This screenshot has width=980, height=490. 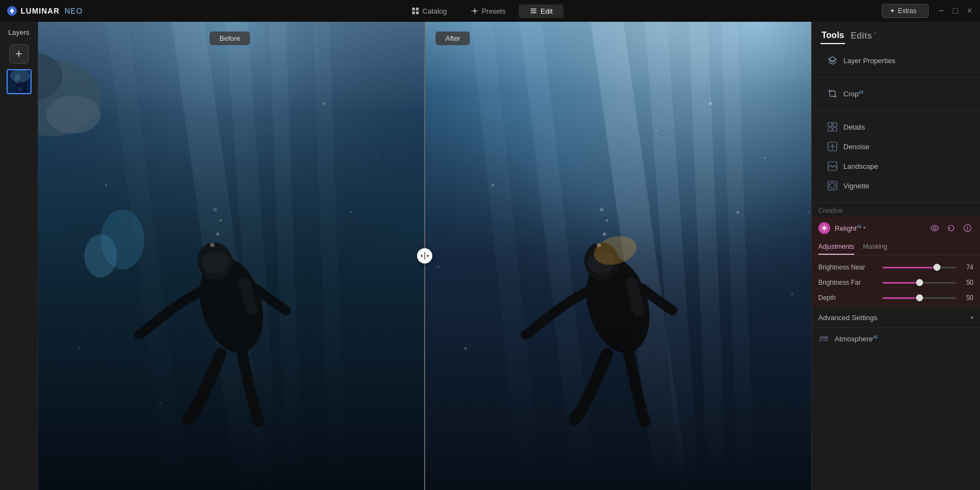 I want to click on atmosphere-label: AtmosphereAI, so click(x=856, y=339).